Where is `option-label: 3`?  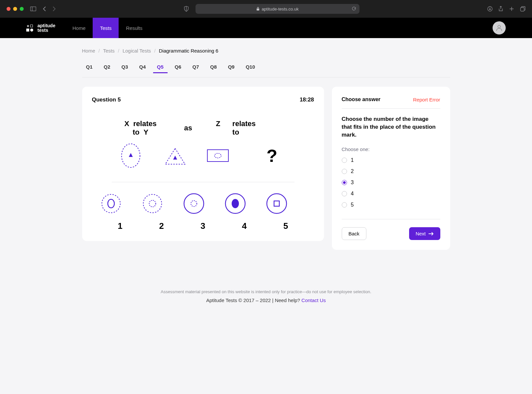
option-label: 3 is located at coordinates (203, 226).